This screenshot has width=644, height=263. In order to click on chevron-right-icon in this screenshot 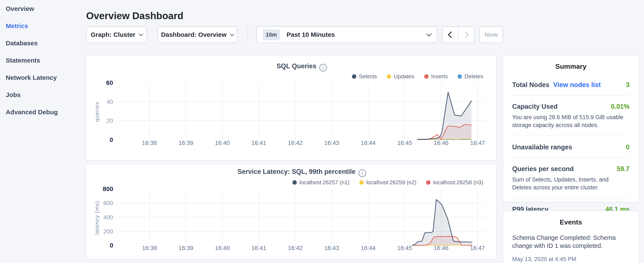, I will do `click(465, 35)`.